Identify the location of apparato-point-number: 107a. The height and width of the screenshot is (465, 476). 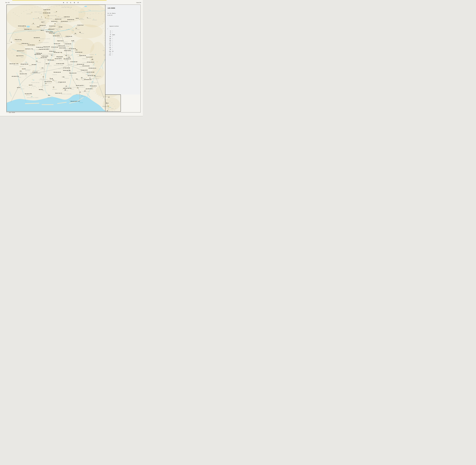
(109, 44).